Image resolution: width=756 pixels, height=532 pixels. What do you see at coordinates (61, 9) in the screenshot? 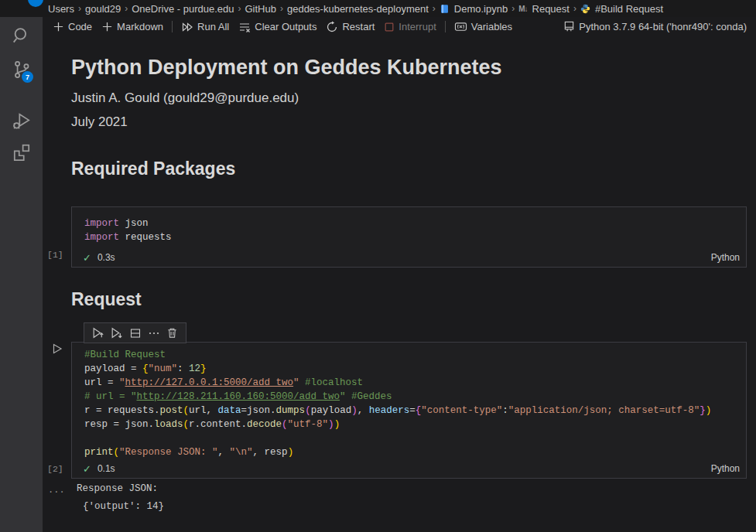
I see `breadcrumb-item-users: Users` at bounding box center [61, 9].